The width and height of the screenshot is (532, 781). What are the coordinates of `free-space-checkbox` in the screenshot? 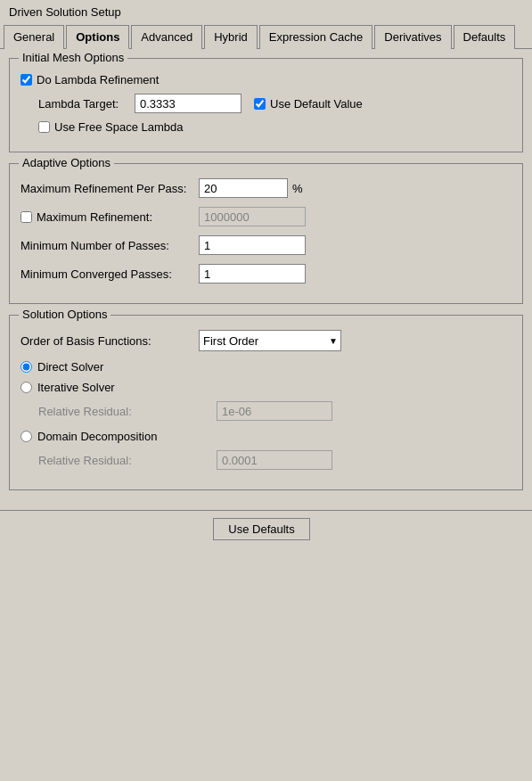 It's located at (45, 127).